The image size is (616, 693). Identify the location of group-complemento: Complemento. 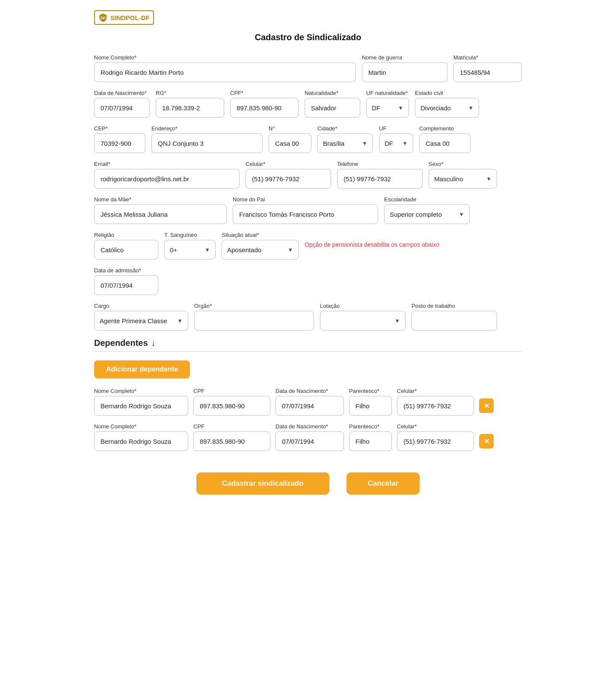
(445, 139).